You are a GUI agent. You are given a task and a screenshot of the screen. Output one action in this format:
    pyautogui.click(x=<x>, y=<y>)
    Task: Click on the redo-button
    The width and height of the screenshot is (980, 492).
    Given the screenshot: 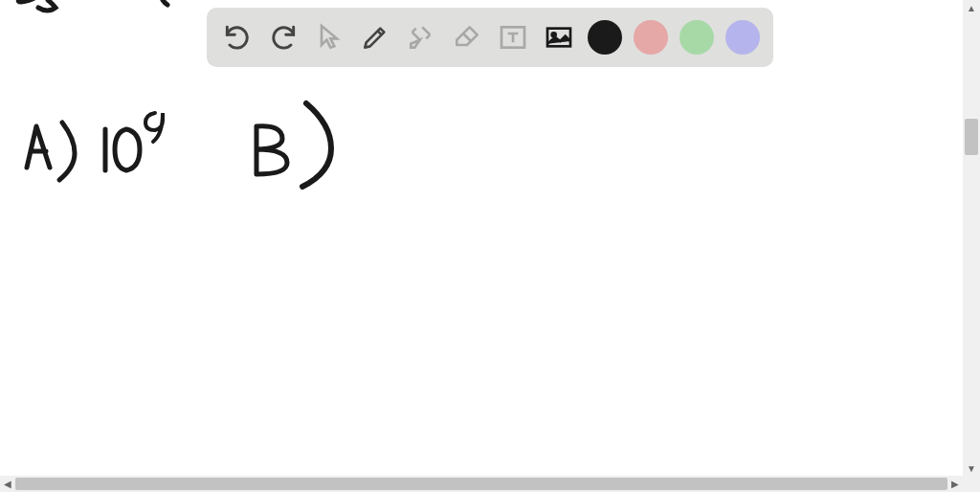 What is the action you would take?
    pyautogui.click(x=283, y=37)
    